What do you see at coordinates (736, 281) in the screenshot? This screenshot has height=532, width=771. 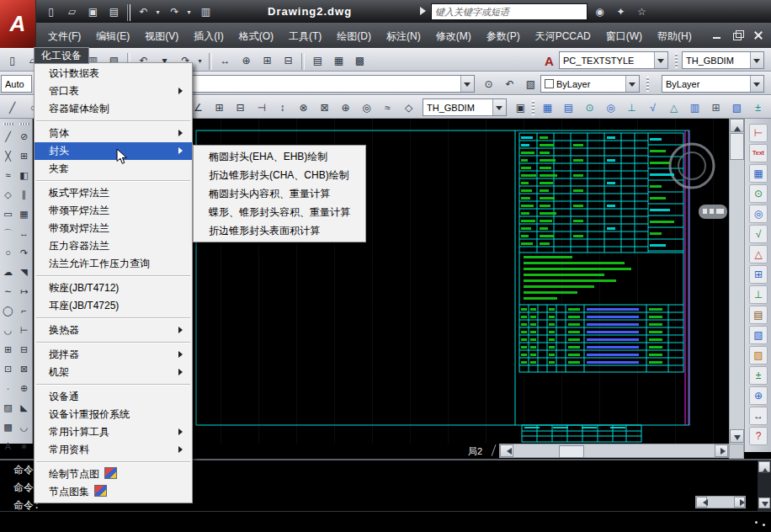 I see `vertical-scrollbar` at bounding box center [736, 281].